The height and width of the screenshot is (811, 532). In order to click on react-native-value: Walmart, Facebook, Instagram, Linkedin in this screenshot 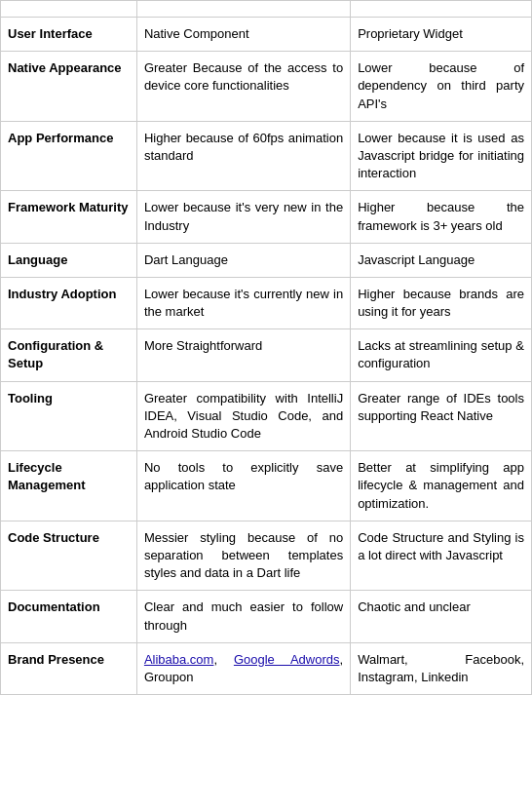, I will do `click(441, 669)`.